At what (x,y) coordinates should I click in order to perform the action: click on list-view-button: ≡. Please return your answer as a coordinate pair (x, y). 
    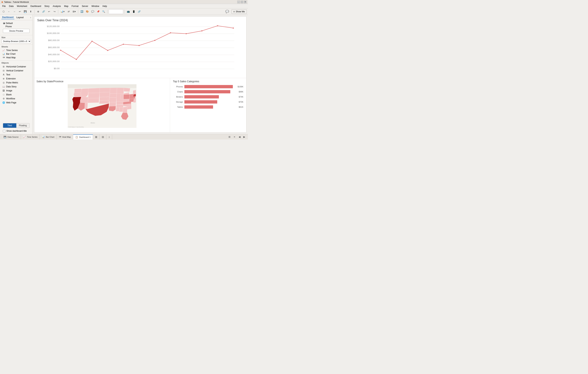
    Looking at the image, I should click on (234, 137).